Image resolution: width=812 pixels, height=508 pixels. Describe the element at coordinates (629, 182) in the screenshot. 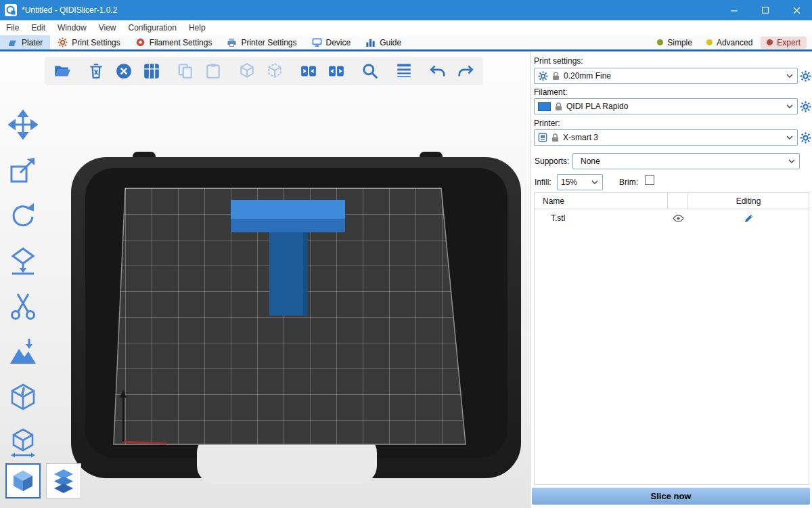

I see `brim-label: Brim:` at that location.